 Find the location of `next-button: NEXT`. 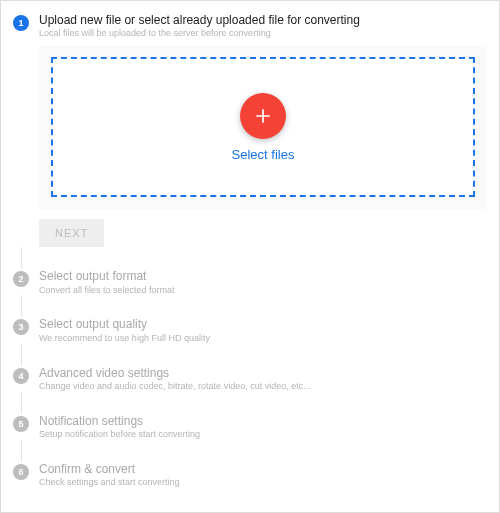

next-button: NEXT is located at coordinates (72, 233).